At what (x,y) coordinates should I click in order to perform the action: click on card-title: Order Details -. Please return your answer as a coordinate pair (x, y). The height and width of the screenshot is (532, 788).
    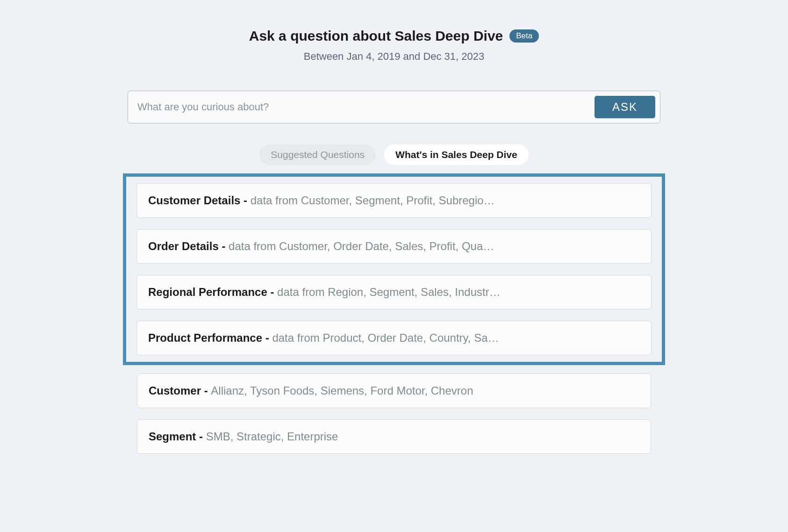
    Looking at the image, I should click on (188, 246).